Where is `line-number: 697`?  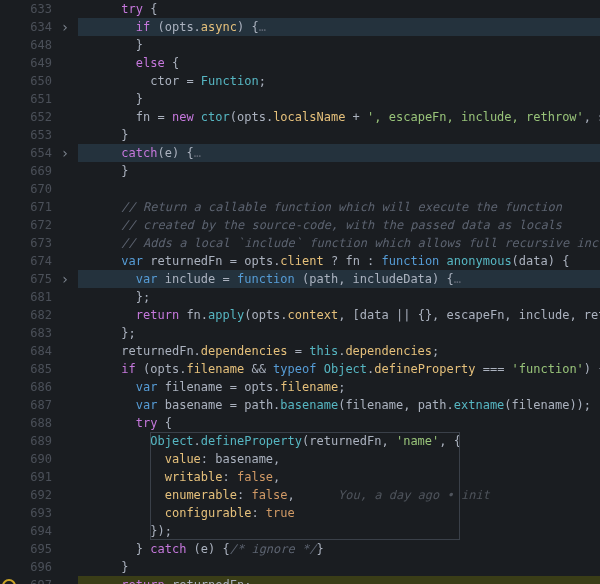
line-number: 697 is located at coordinates (28, 580).